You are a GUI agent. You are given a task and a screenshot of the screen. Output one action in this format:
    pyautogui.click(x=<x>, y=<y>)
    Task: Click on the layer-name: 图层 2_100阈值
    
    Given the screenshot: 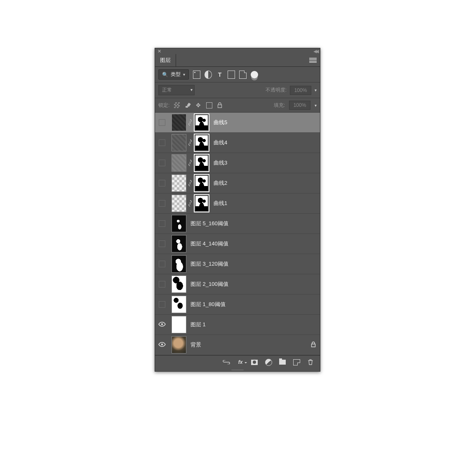 What is the action you would take?
    pyautogui.click(x=253, y=284)
    